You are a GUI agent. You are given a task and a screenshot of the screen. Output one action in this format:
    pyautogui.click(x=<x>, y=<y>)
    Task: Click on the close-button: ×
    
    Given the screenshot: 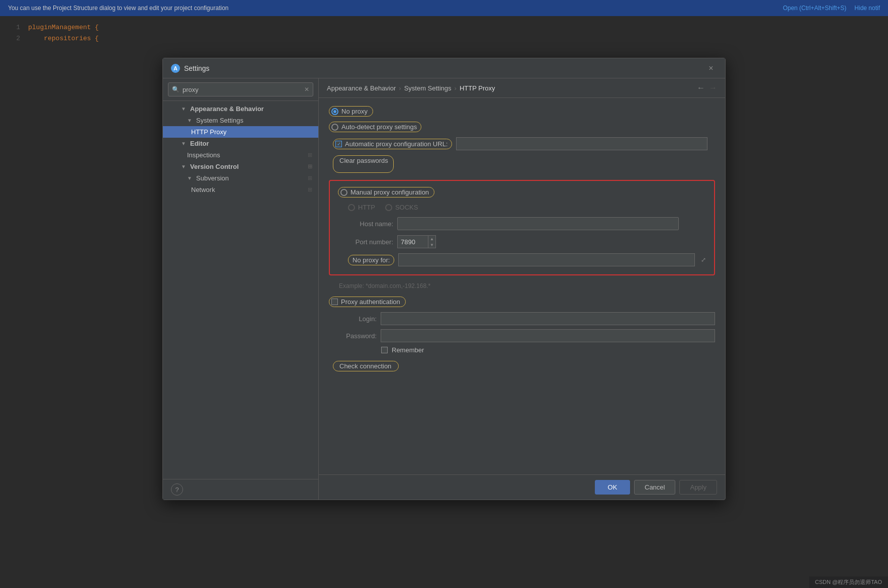 What is the action you would take?
    pyautogui.click(x=711, y=68)
    